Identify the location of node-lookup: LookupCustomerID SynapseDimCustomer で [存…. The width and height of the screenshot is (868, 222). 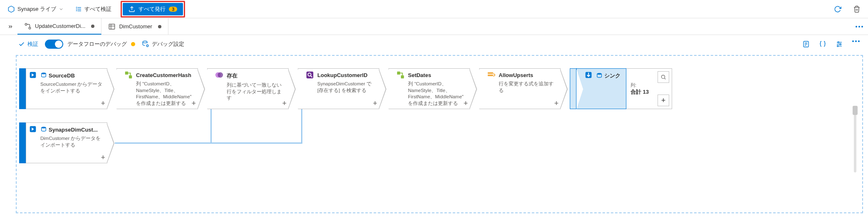
(339, 89).